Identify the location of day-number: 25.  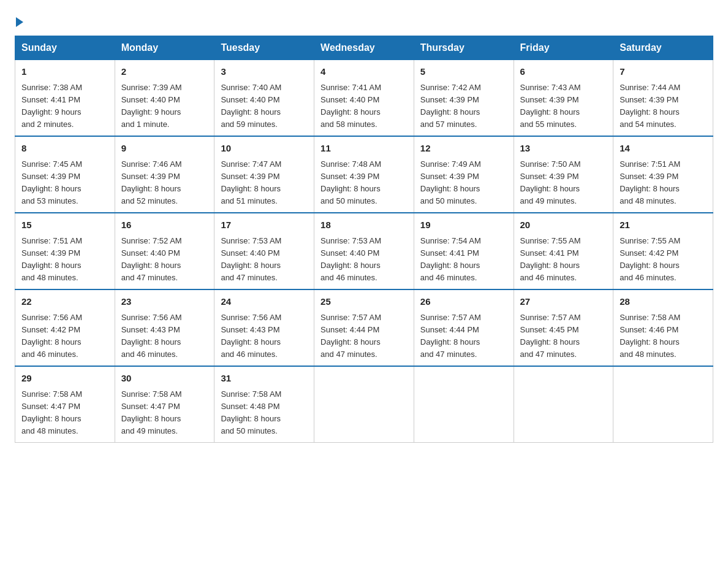
(364, 302).